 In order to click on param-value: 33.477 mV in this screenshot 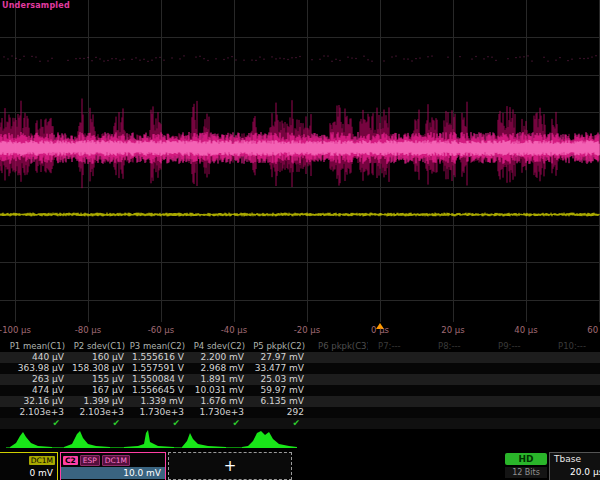, I will do `click(278, 368)`.